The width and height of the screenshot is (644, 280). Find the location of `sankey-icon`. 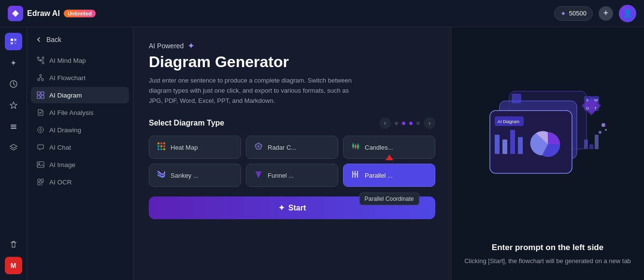

sankey-icon is located at coordinates (161, 175).